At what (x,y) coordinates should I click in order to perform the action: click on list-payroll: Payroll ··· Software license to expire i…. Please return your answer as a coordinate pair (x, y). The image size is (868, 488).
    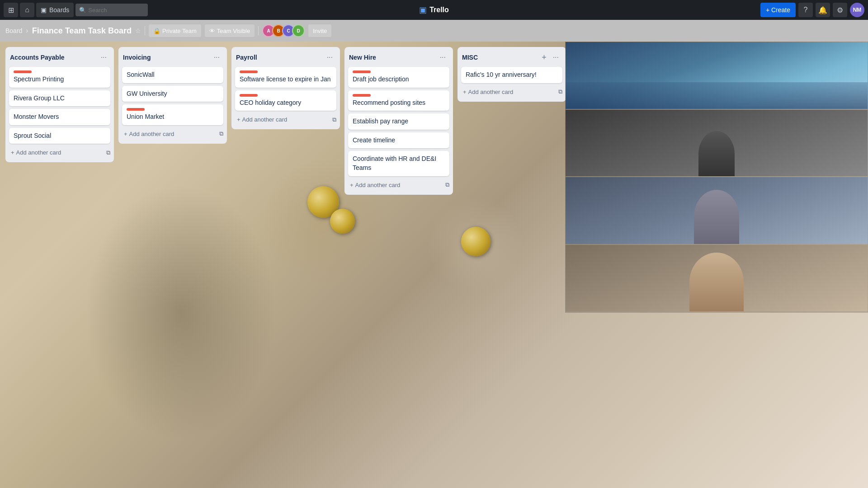
    Looking at the image, I should click on (286, 88).